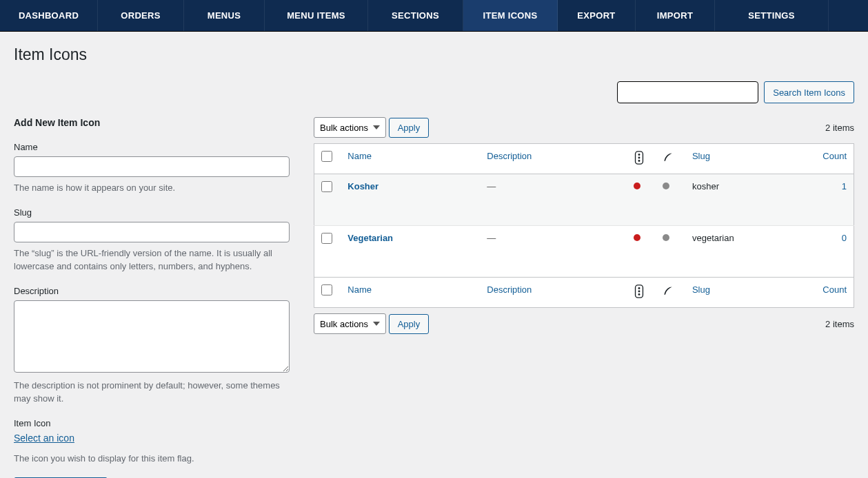  What do you see at coordinates (416, 15) in the screenshot?
I see `nav-sections: SECTIONS` at bounding box center [416, 15].